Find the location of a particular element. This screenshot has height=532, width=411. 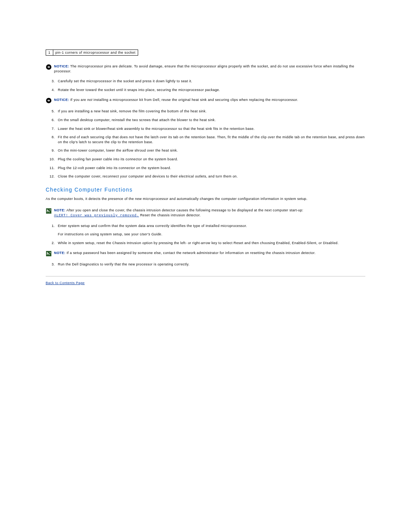

note-1-post: Reset the chassis intrusion detector. is located at coordinates (170, 215).